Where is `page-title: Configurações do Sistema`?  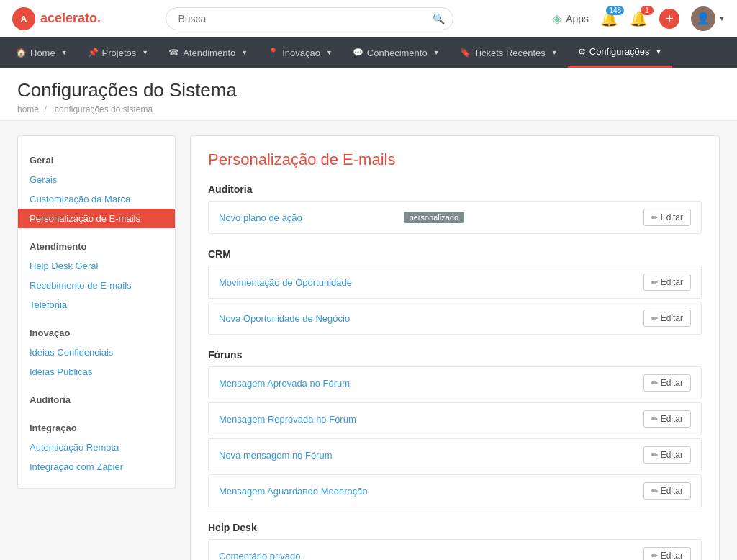
page-title: Configurações do Sistema is located at coordinates (368, 91).